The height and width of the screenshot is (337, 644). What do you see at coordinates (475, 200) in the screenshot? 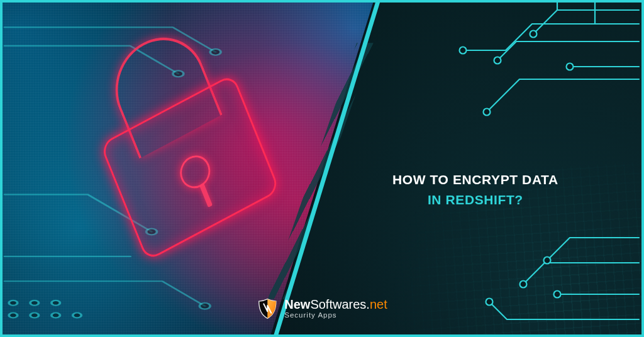
I see `title-line-2: IN REDSHIFT?` at bounding box center [475, 200].